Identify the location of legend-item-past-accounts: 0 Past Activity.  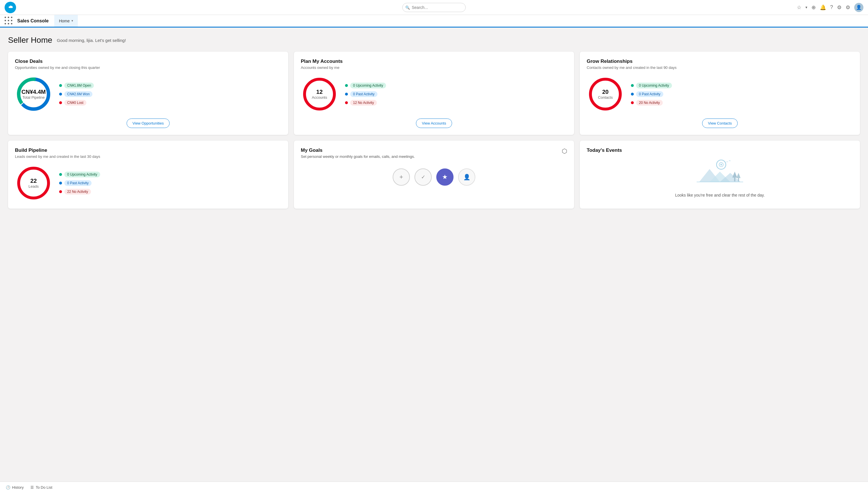
(366, 94).